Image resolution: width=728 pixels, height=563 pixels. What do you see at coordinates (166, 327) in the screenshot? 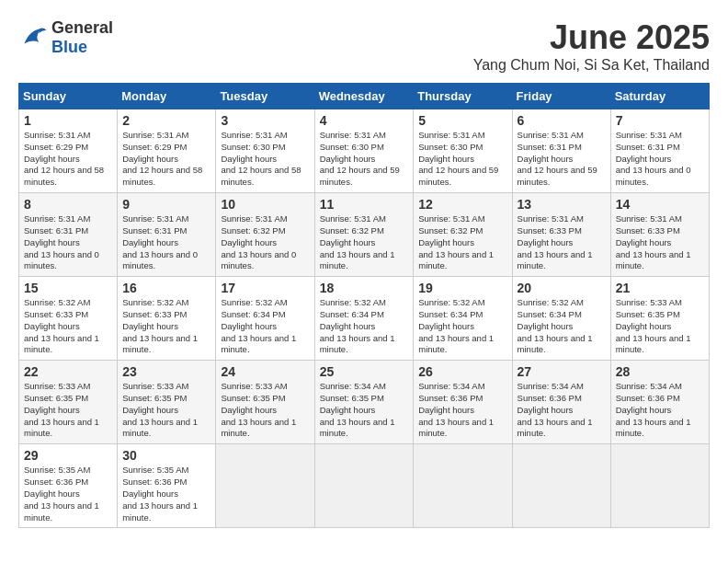
I see `day-info: Sunrise: 5:32 AMSunset: 6:33 PMDaylight …` at bounding box center [166, 327].